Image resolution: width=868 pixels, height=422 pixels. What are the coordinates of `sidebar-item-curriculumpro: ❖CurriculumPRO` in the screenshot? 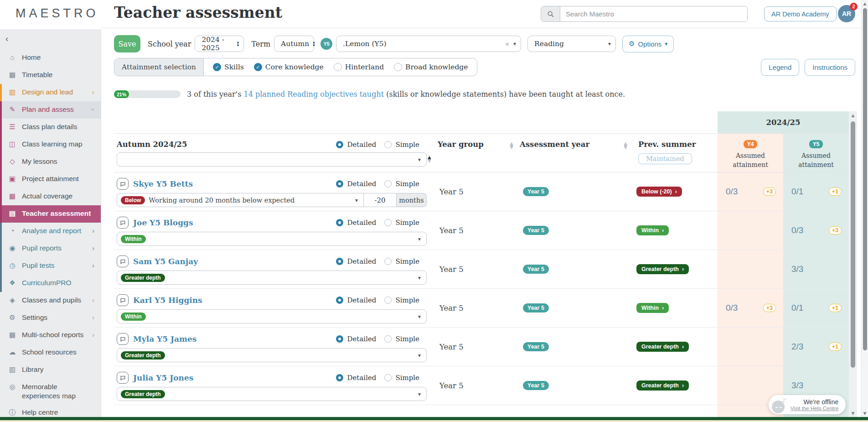 It's located at (50, 283).